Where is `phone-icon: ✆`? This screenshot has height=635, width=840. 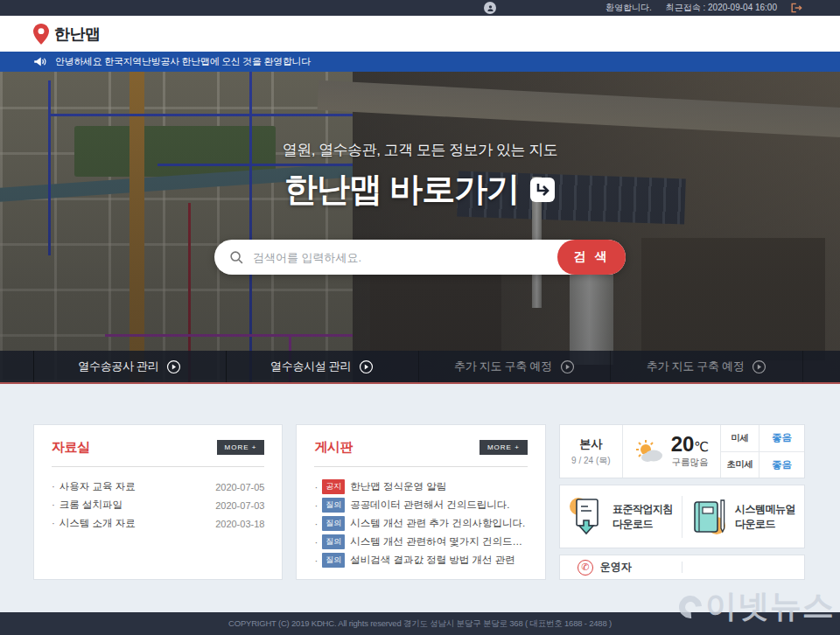 phone-icon: ✆ is located at coordinates (585, 568).